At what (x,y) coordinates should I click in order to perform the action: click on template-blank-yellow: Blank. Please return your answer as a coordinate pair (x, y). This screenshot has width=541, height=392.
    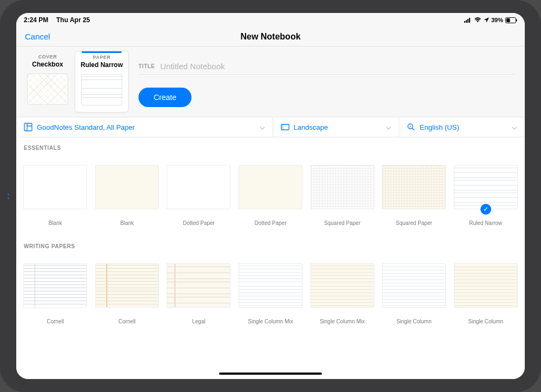
    Looking at the image, I should click on (128, 196).